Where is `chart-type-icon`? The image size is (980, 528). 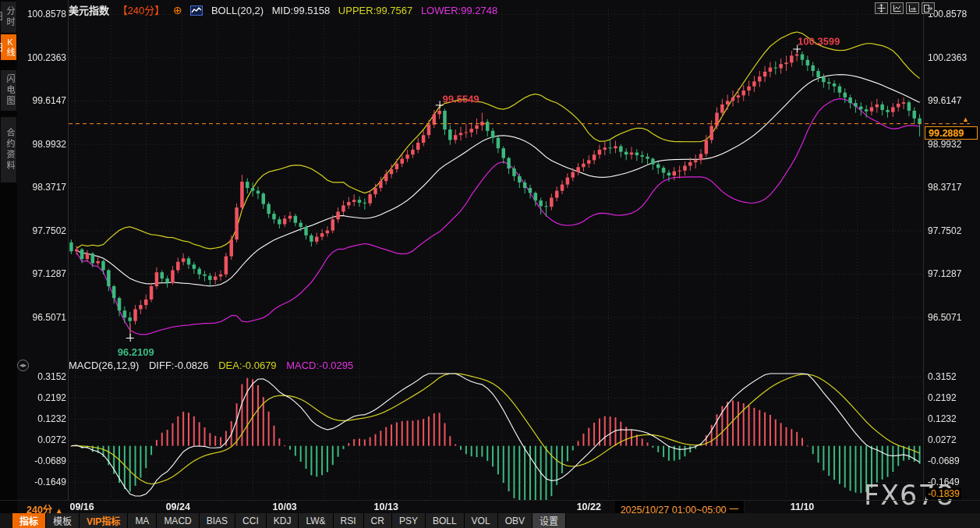
chart-type-icon is located at coordinates (196, 12).